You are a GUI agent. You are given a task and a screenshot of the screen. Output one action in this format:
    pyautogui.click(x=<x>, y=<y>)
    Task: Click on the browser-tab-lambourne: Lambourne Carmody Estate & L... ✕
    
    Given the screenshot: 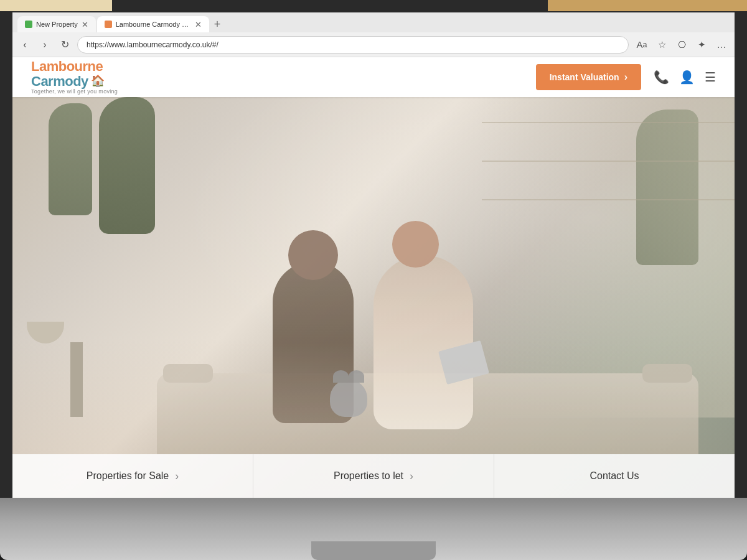 What is the action you would take?
    pyautogui.click(x=153, y=24)
    